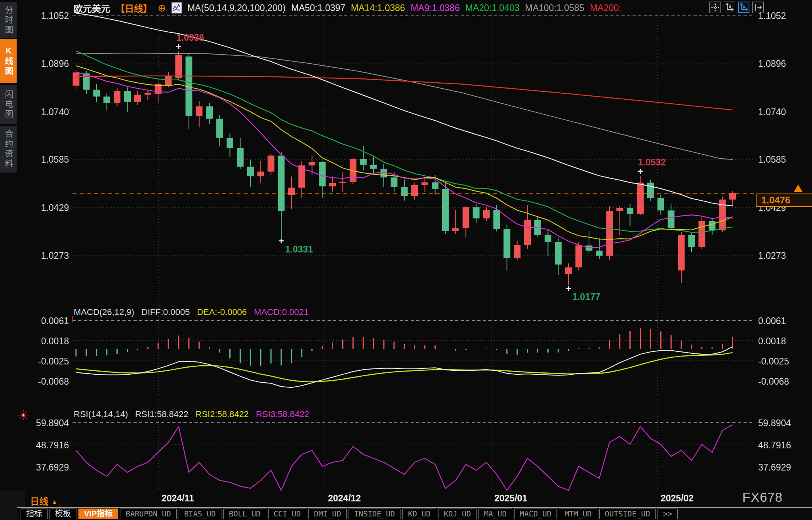  Describe the element at coordinates (347, 8) in the screenshot. I see `chart-header: 欧元美元 【日线】 ⊕ MA(50,14,9,20,100,200) MA50:…` at that location.